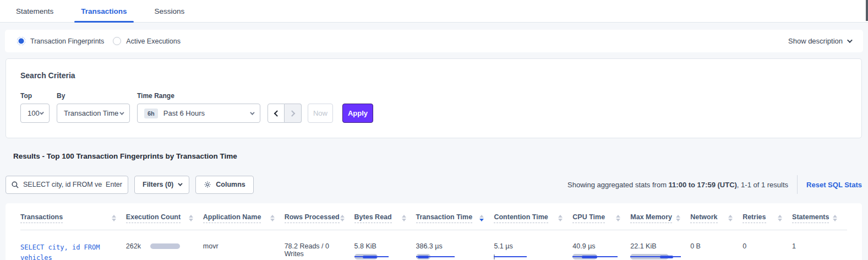  Describe the element at coordinates (867, 10) in the screenshot. I see `scrollbar-thumb` at that location.